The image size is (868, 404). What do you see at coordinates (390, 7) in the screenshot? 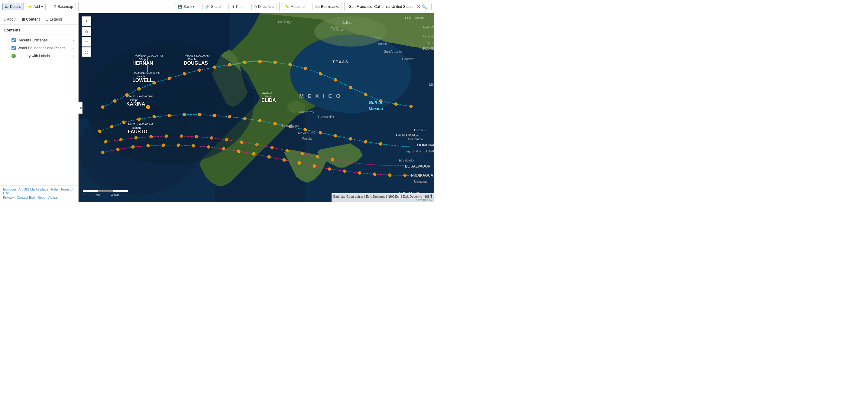
I see `search-box: ✕ 🔍` at bounding box center [390, 7].